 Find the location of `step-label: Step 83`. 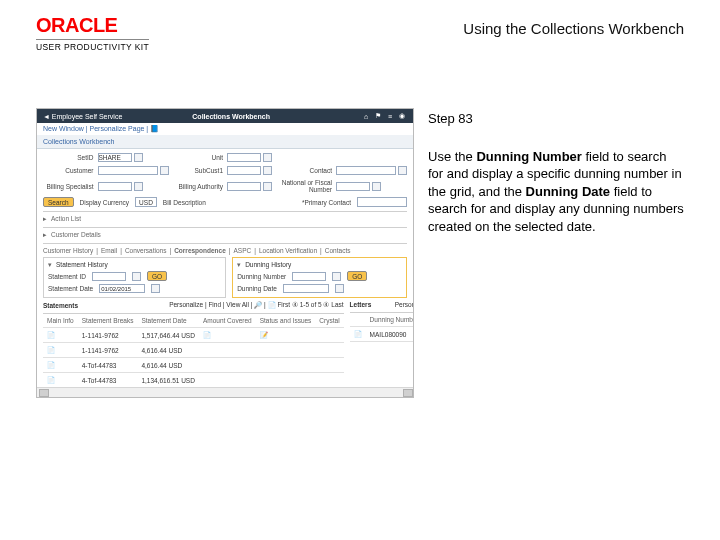

step-label: Step 83 is located at coordinates (556, 119).